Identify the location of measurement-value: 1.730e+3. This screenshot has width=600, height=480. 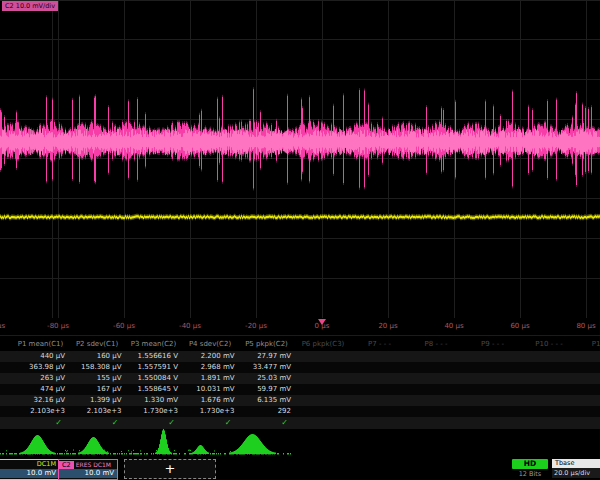
(154, 412).